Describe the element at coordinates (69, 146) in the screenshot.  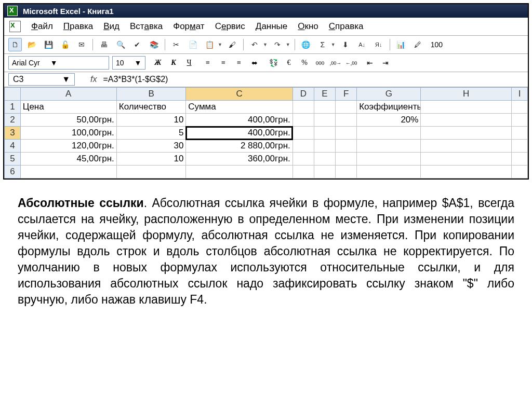
I see `cell-A4: 120,00грн.` at that location.